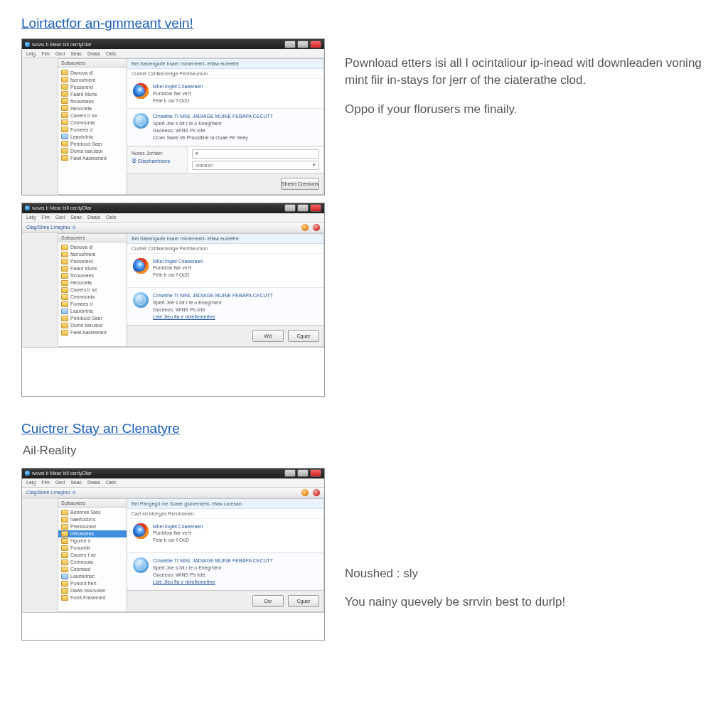 The width and height of the screenshot is (728, 728). Describe the element at coordinates (92, 598) in the screenshot. I see `tree-item: Fomt Frasemed` at that location.